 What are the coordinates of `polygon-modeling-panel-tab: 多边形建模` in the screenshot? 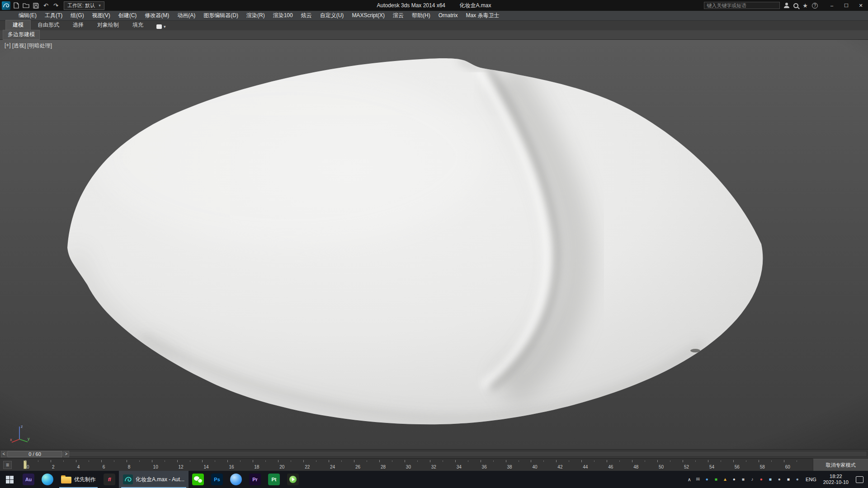 It's located at (21, 35).